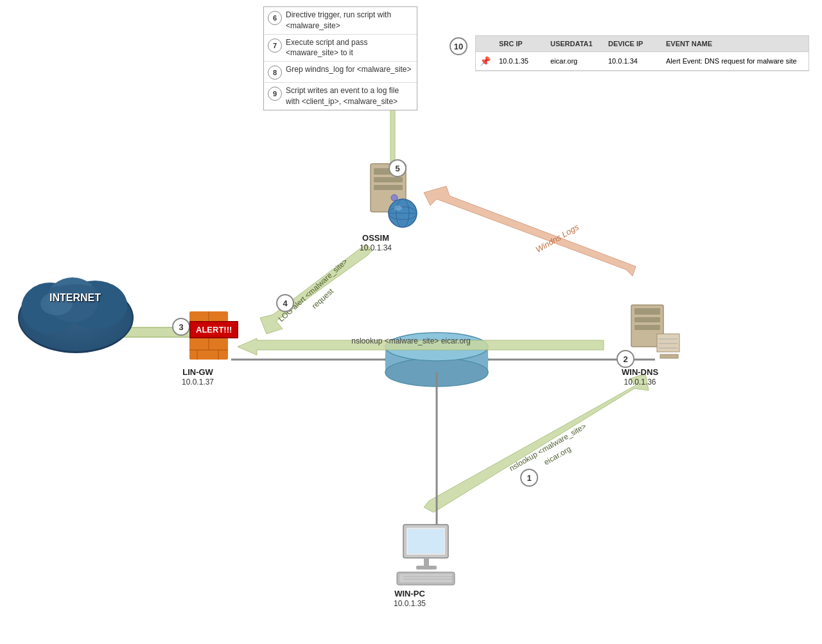 The image size is (822, 644). What do you see at coordinates (76, 307) in the screenshot?
I see `internet-cloud` at bounding box center [76, 307].